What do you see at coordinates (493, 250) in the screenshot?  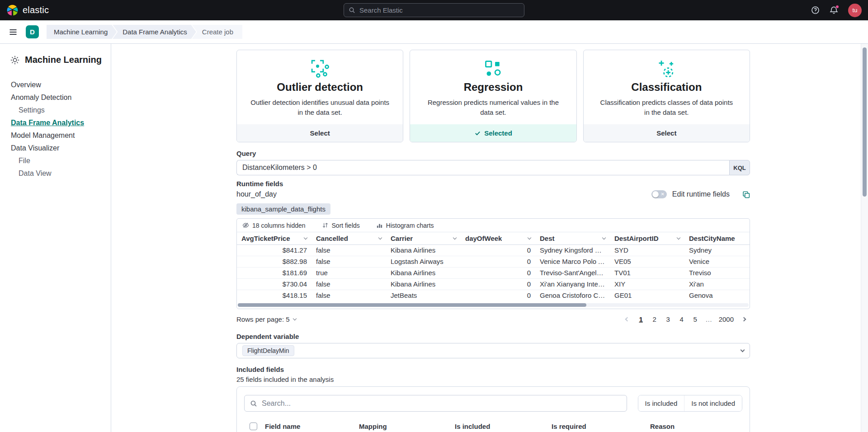 I see `grid-row: $841.27 false Kibana Airlines 0 Sydney K…` at bounding box center [493, 250].